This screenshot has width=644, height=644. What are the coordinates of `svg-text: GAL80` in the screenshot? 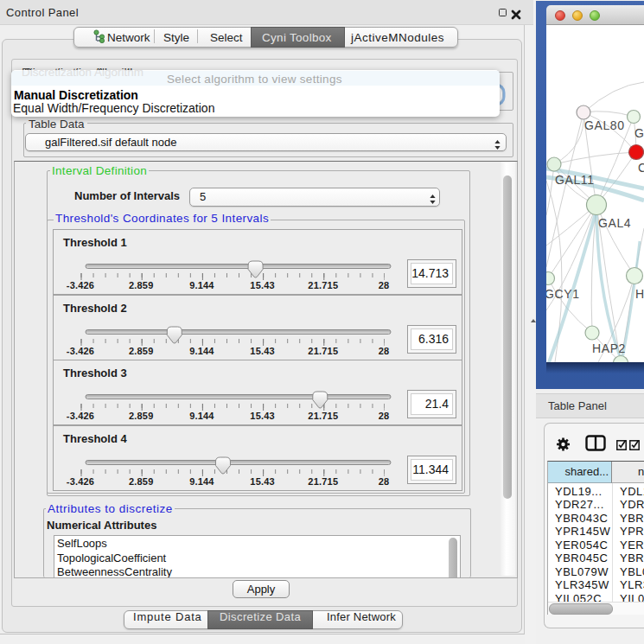 It's located at (605, 125).